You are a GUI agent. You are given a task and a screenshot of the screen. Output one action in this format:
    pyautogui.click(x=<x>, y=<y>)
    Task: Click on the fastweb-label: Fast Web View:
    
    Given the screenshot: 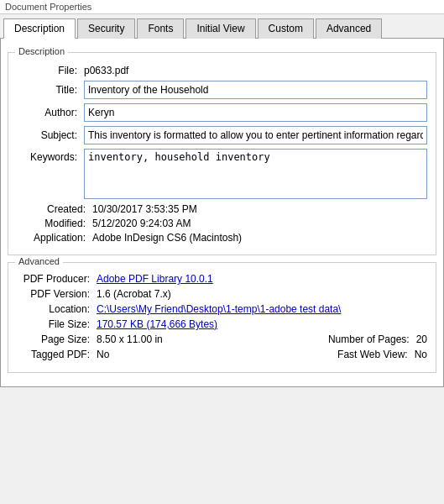 What is the action you would take?
    pyautogui.click(x=373, y=354)
    